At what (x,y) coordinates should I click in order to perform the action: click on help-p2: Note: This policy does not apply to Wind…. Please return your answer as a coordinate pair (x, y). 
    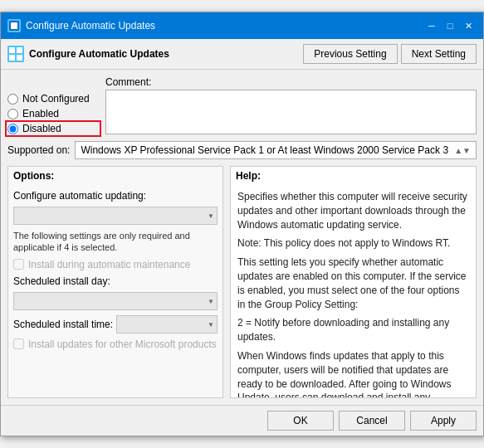
    Looking at the image, I should click on (354, 244).